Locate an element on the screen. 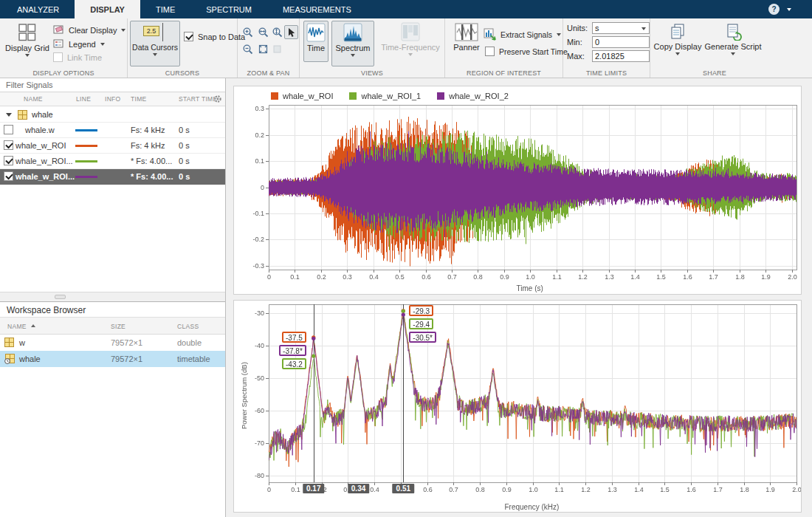  col-line: LINE is located at coordinates (83, 99).